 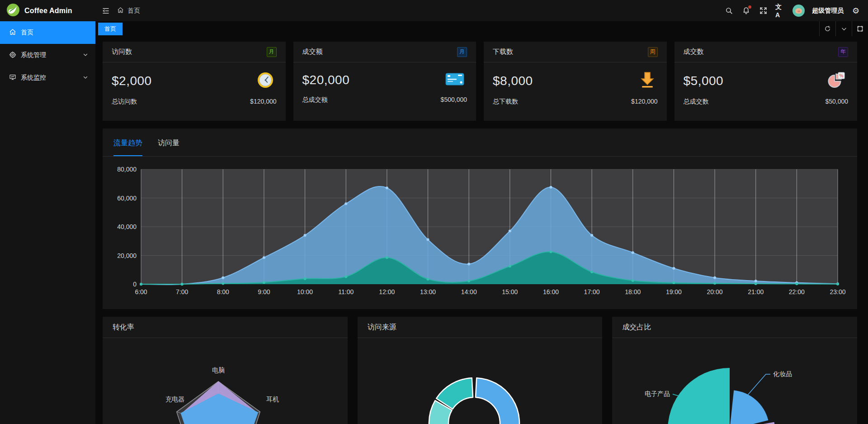 What do you see at coordinates (480, 370) in the screenshot?
I see `visit-source-card: 访问来源` at bounding box center [480, 370].